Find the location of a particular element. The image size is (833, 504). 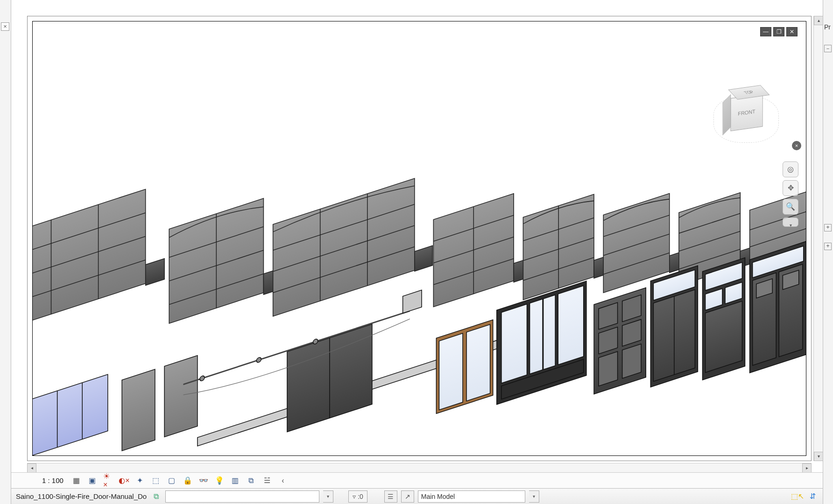

selection-count-value: :0 is located at coordinates (360, 497).